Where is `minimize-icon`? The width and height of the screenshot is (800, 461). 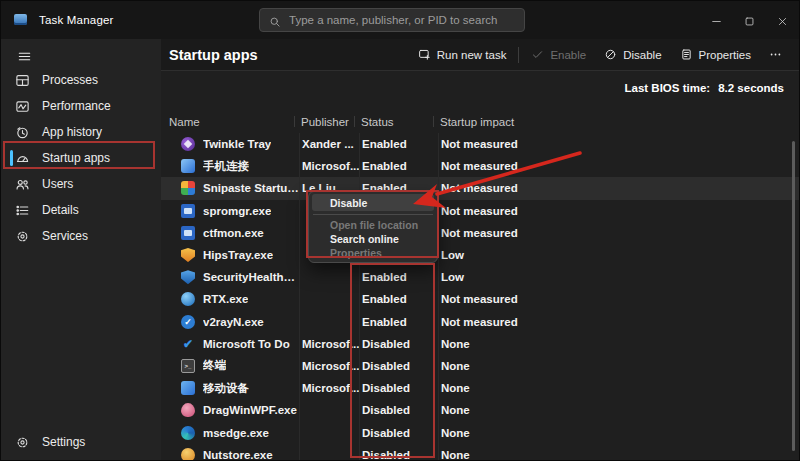 minimize-icon is located at coordinates (716, 20).